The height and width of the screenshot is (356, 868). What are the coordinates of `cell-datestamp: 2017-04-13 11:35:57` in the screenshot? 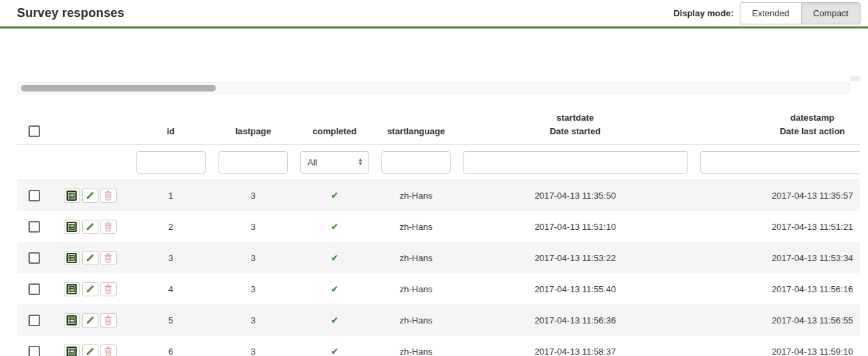 It's located at (776, 195).